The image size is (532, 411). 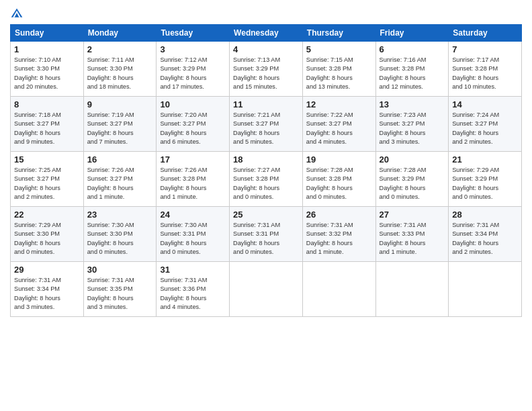 What do you see at coordinates (485, 160) in the screenshot?
I see `day-number: 21` at bounding box center [485, 160].